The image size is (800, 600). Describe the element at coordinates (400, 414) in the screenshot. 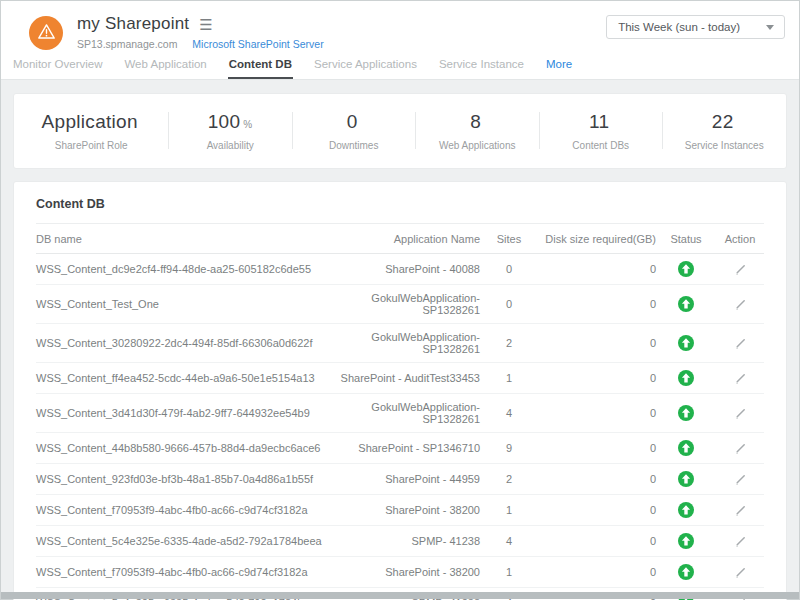

I see `table-row: WSS_Content_3d41d30f-479f-4ab2-9ff7-6449…` at that location.